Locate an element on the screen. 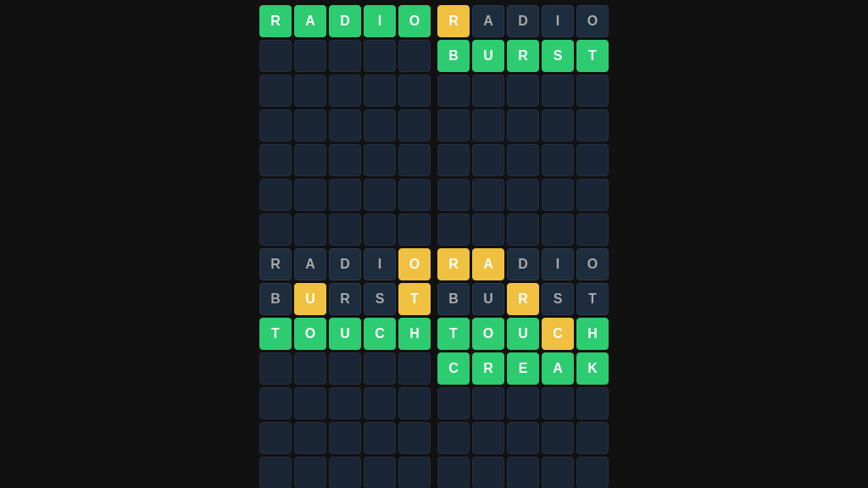  grid-row-1-9: TOUCH is located at coordinates (523, 334).